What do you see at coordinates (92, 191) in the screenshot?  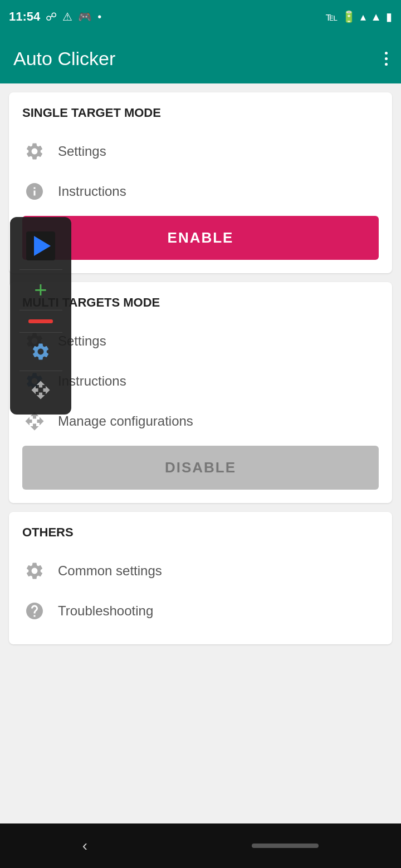 I see `single-instructions-label: Instructions` at bounding box center [92, 191].